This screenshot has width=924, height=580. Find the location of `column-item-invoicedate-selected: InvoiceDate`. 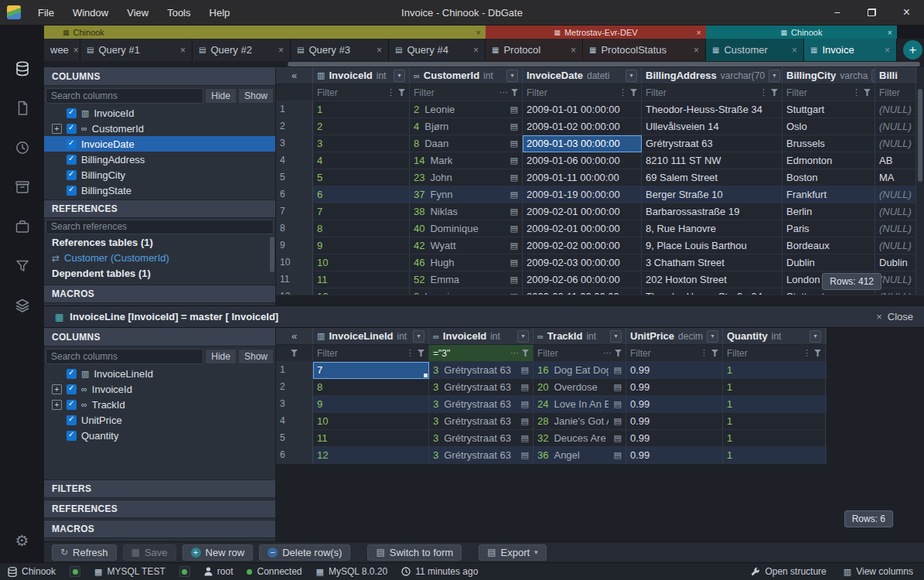

column-item-invoicedate-selected: InvoiceDate is located at coordinates (159, 144).